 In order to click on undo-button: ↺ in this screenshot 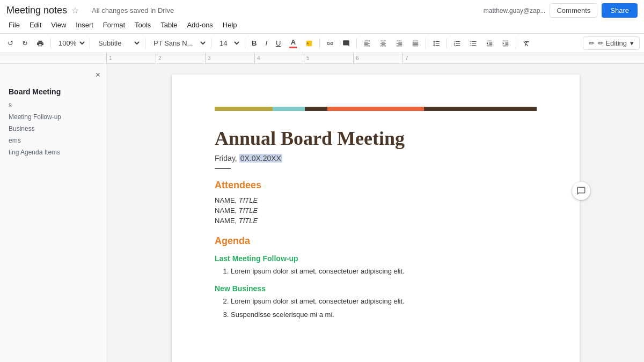, I will do `click(11, 43)`.